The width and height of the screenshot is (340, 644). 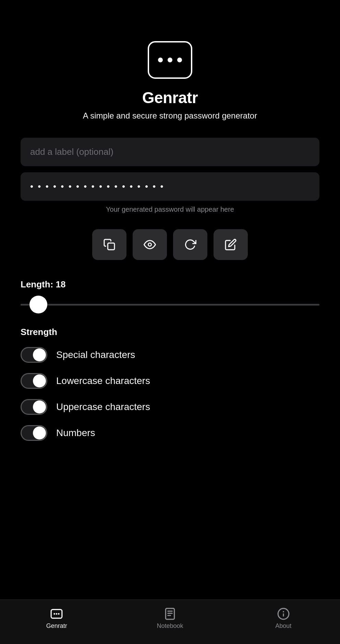 I want to click on save-button, so click(x=231, y=245).